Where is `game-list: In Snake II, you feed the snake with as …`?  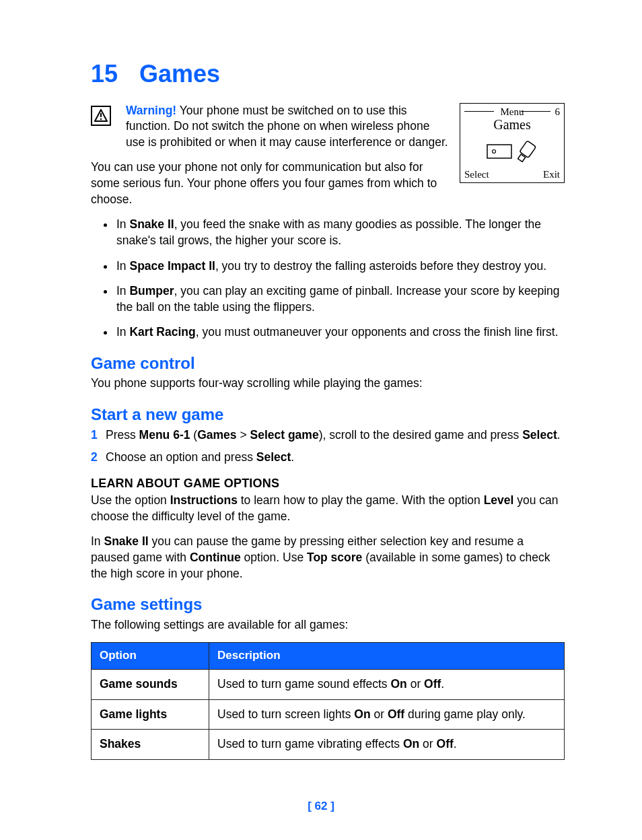
game-list: In Snake II, you feed the snake with as … is located at coordinates (328, 279).